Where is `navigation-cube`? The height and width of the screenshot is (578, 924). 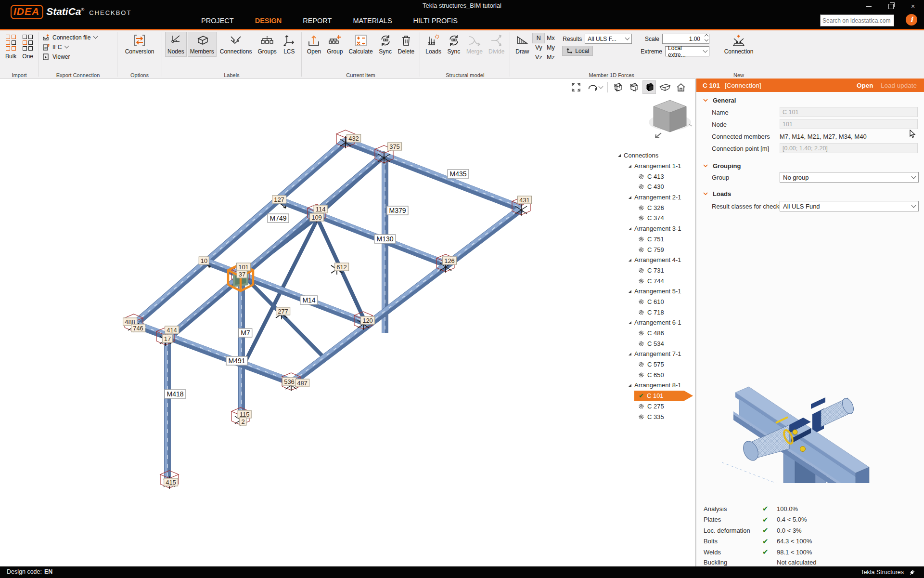 navigation-cube is located at coordinates (670, 118).